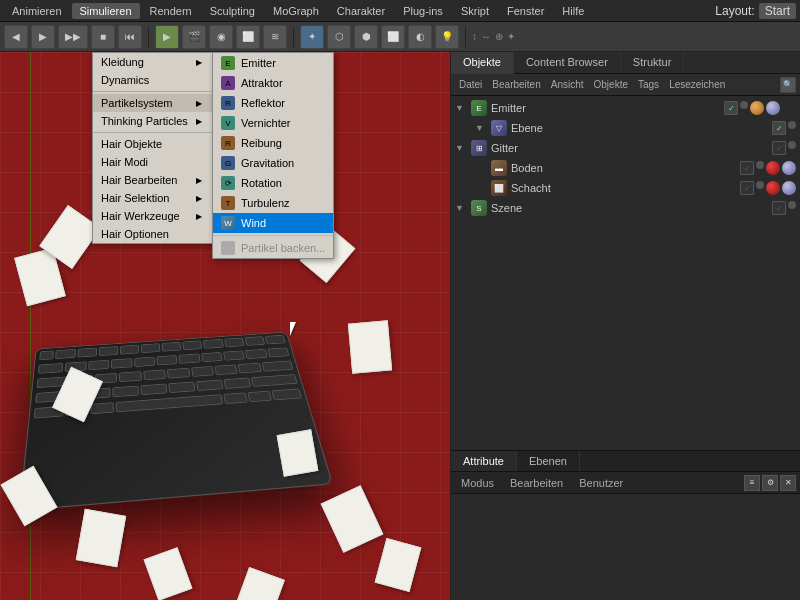 This screenshot has height=600, width=800. What do you see at coordinates (626, 148) in the screenshot?
I see `obj-row-gitter: ▼ ⊞ Gitter ✓` at bounding box center [626, 148].